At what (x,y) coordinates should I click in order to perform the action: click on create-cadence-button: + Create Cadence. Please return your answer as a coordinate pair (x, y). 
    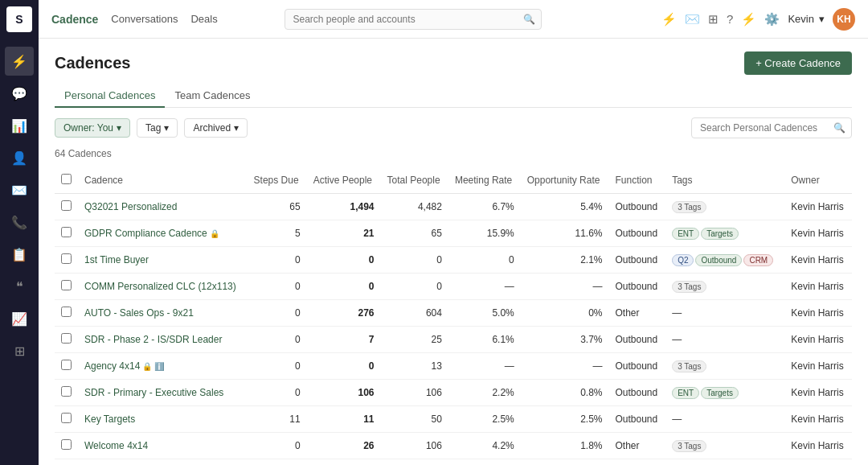
    Looking at the image, I should click on (798, 63).